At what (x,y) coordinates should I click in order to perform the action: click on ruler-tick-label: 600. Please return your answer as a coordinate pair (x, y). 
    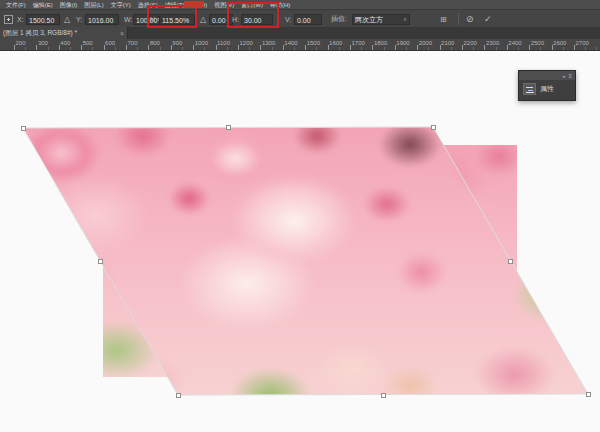
    Looking at the image, I should click on (110, 43).